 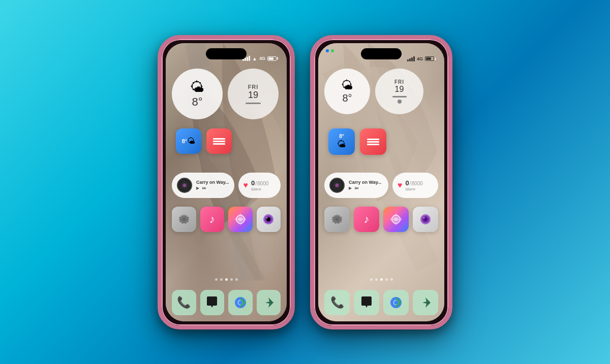 I want to click on music-note-icon: ♪, so click(x=212, y=219).